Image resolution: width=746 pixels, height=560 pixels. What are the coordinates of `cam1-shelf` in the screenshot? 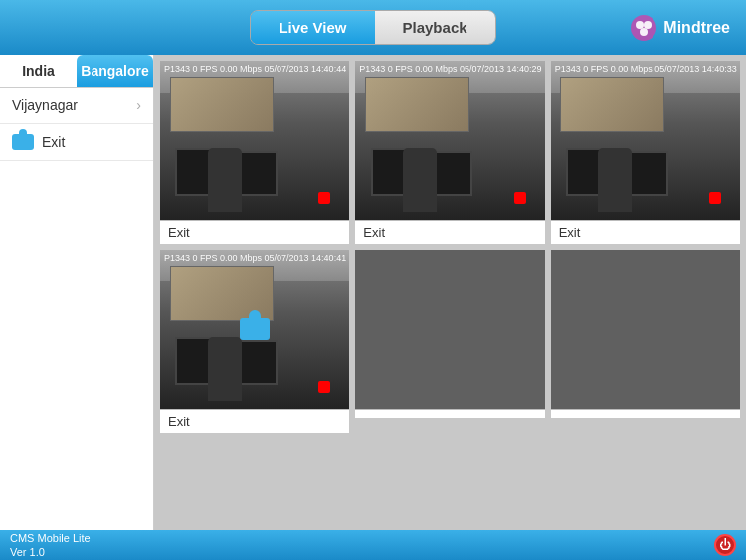 It's located at (223, 104).